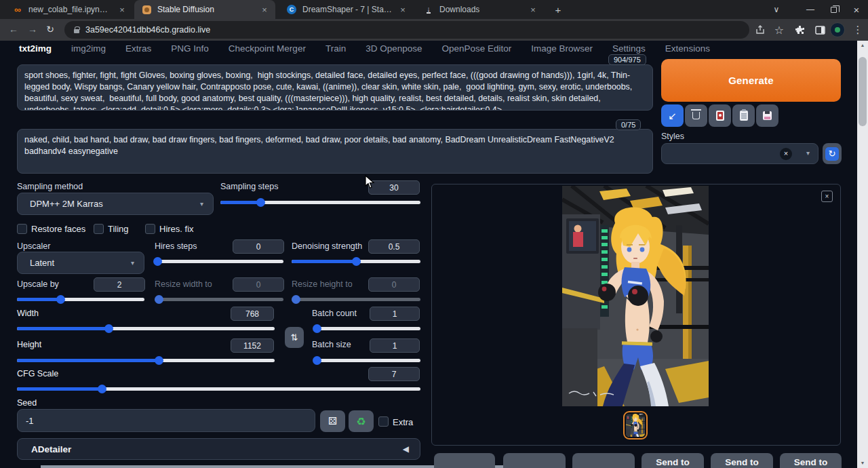  What do you see at coordinates (119, 285) in the screenshot?
I see `upscale-by-value: 2` at bounding box center [119, 285].